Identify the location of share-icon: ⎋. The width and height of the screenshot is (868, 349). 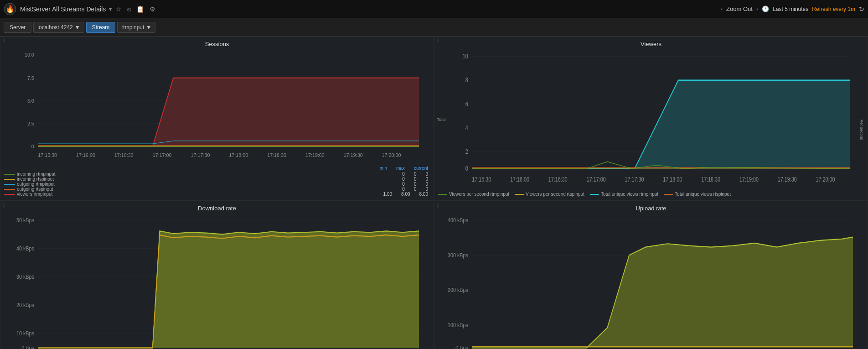
(129, 9).